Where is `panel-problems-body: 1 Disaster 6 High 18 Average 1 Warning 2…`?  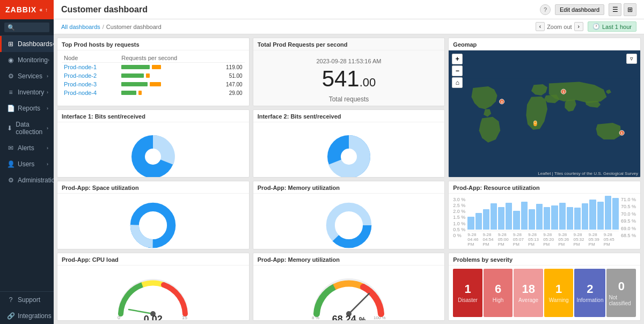 panel-problems-body: 1 Disaster 6 High 18 Average 1 Warning 2… is located at coordinates (544, 293).